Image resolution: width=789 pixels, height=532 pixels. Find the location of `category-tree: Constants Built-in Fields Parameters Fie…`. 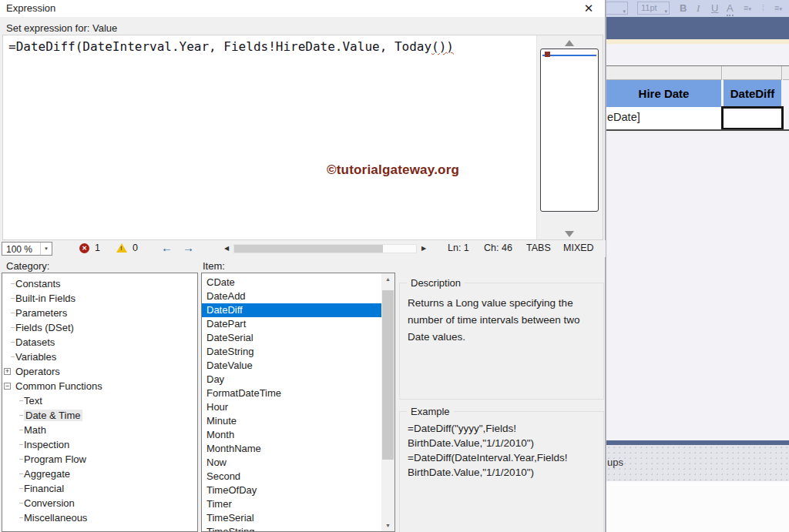

category-tree: Constants Built-in Fields Parameters Fie… is located at coordinates (100, 402).